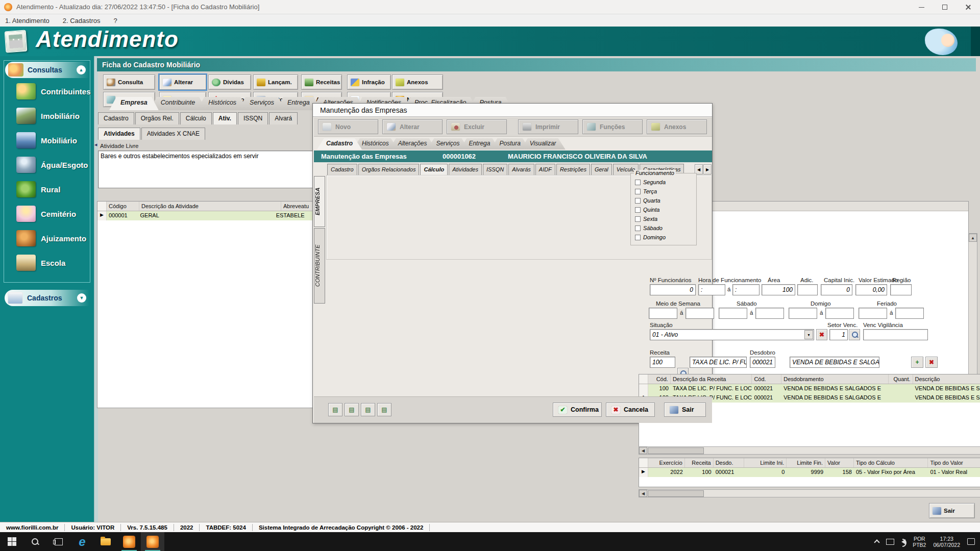  Describe the element at coordinates (835, 379) in the screenshot. I see `col-desdobramento: Desdobramento` at that location.